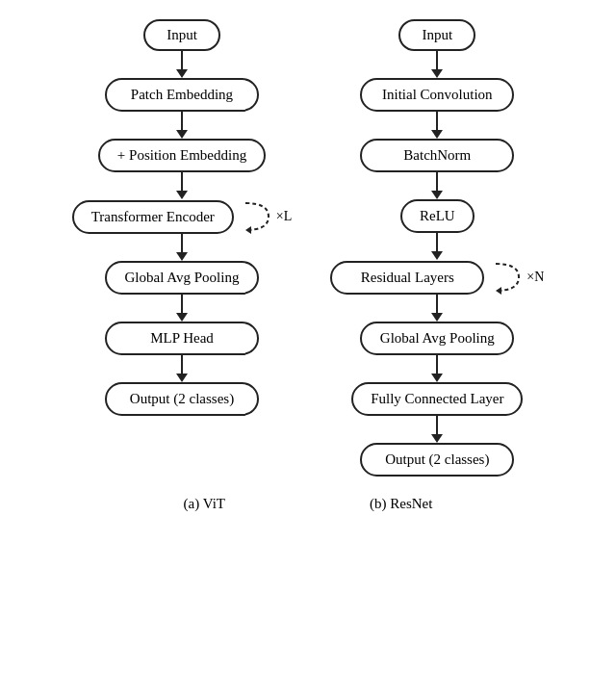 This screenshot has width=616, height=696. What do you see at coordinates (437, 399) in the screenshot?
I see `res-fc-label: Fully Connected Layer` at bounding box center [437, 399].